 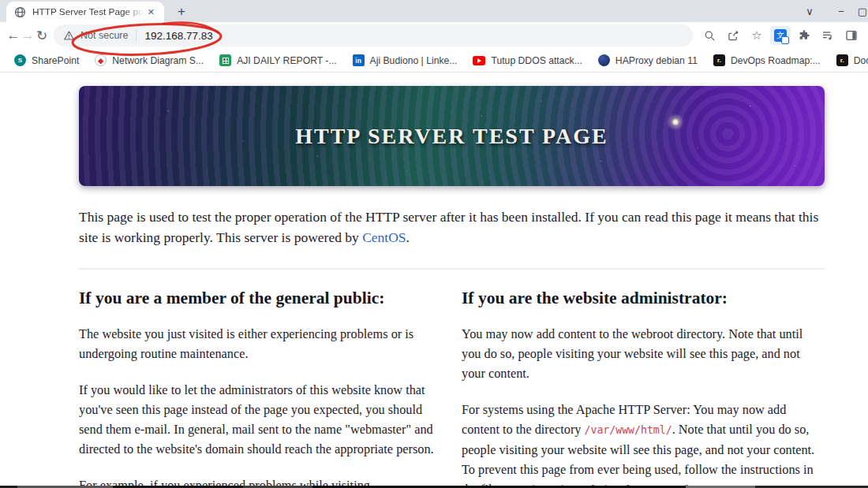 I want to click on side-panel-icon, so click(x=851, y=35).